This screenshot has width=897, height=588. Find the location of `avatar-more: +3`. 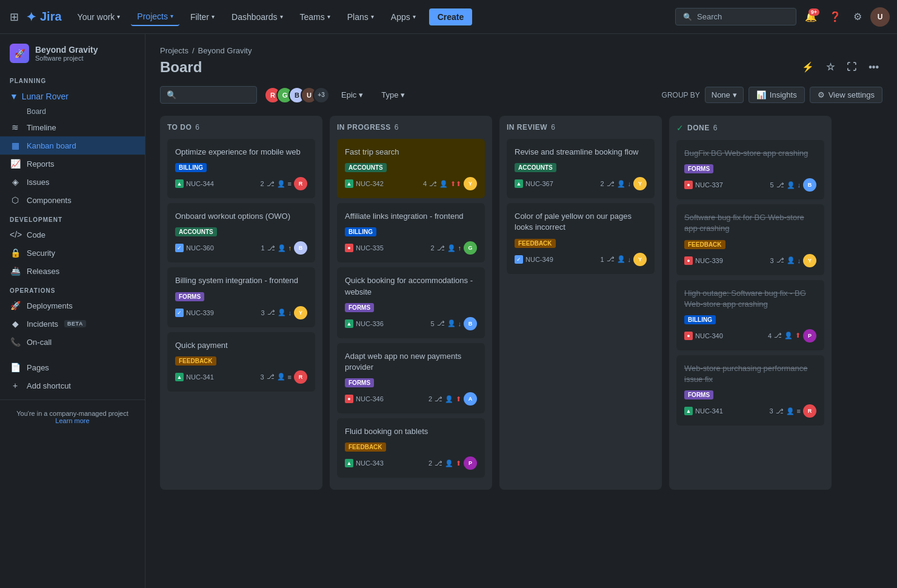

avatar-more: +3 is located at coordinates (321, 95).